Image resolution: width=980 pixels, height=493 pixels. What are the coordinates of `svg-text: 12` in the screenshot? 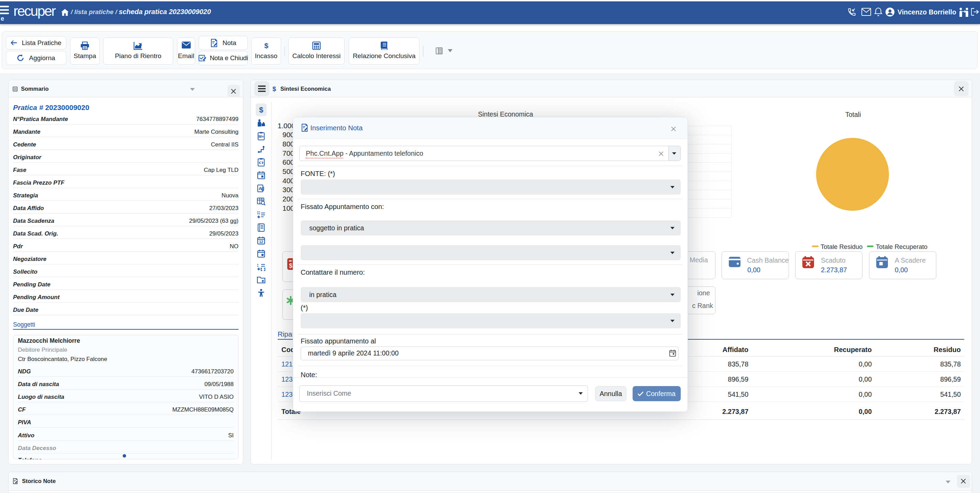 It's located at (261, 241).